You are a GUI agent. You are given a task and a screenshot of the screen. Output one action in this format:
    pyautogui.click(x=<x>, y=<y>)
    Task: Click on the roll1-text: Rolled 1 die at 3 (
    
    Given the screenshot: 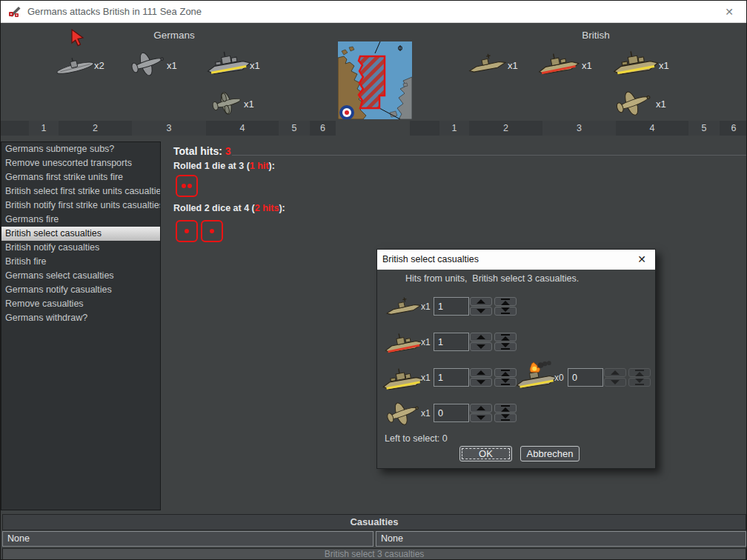 What is the action you would take?
    pyautogui.click(x=212, y=166)
    